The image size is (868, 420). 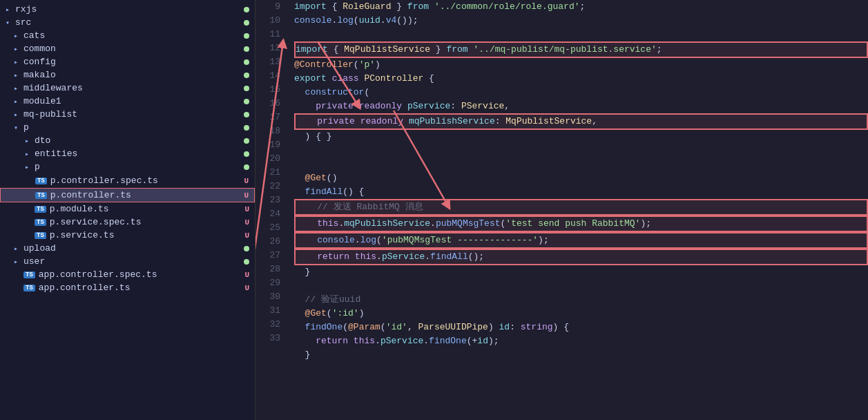 I want to click on entities-arrow, so click(x=30, y=154).